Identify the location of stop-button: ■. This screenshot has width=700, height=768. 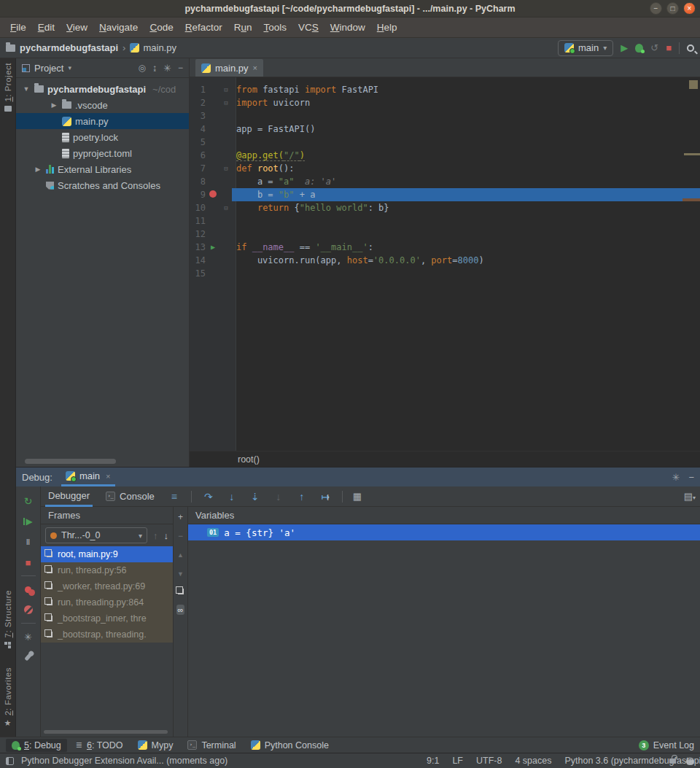
(669, 48).